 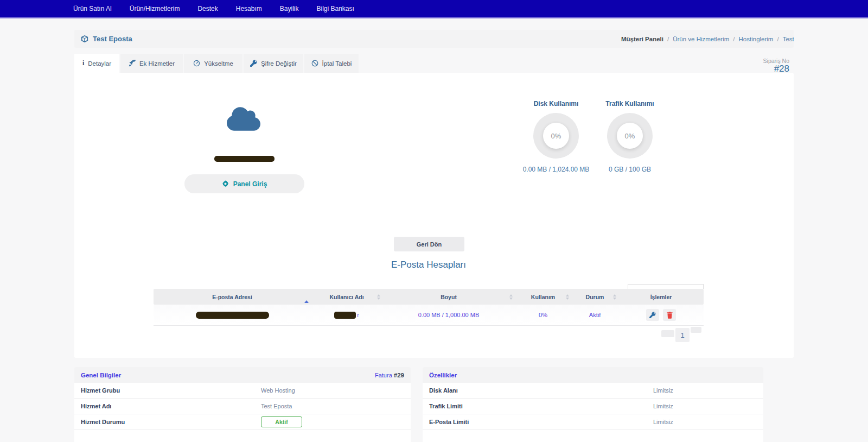 I want to click on status-badge: Aktif, so click(x=282, y=422).